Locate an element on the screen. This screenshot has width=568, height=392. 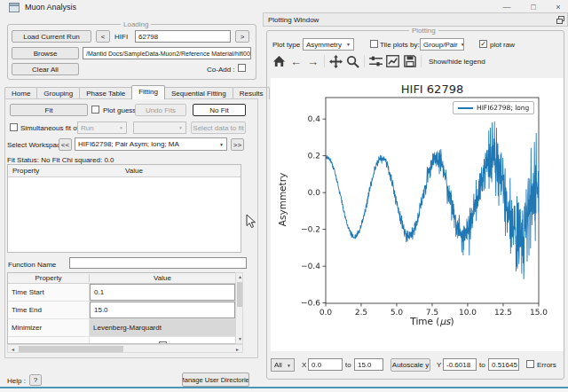
co-add-label: Co-Add : is located at coordinates (221, 69).